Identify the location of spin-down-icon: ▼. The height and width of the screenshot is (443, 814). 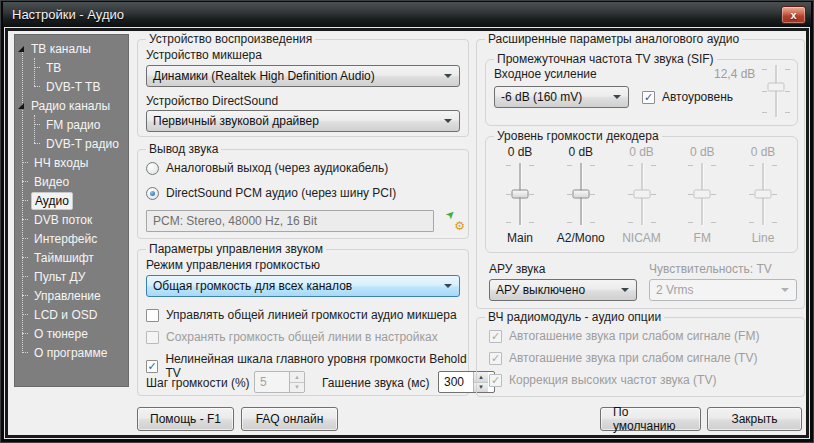
(297, 388).